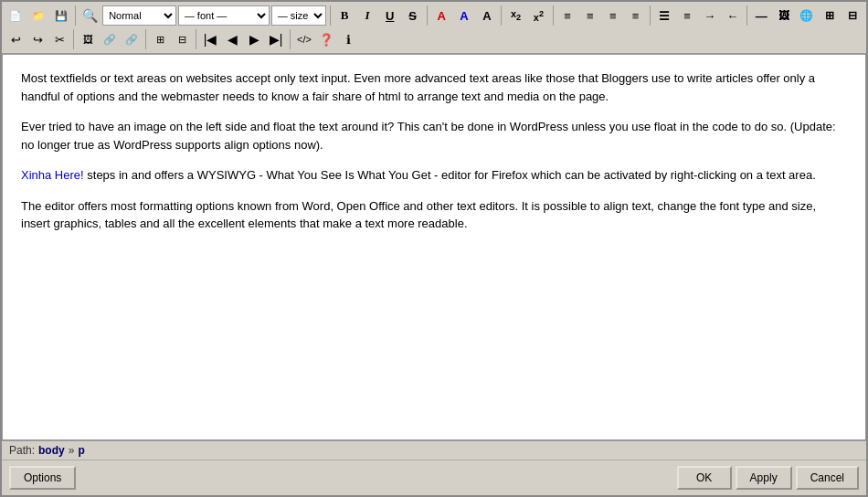  I want to click on outdent-icon: ←, so click(733, 16).